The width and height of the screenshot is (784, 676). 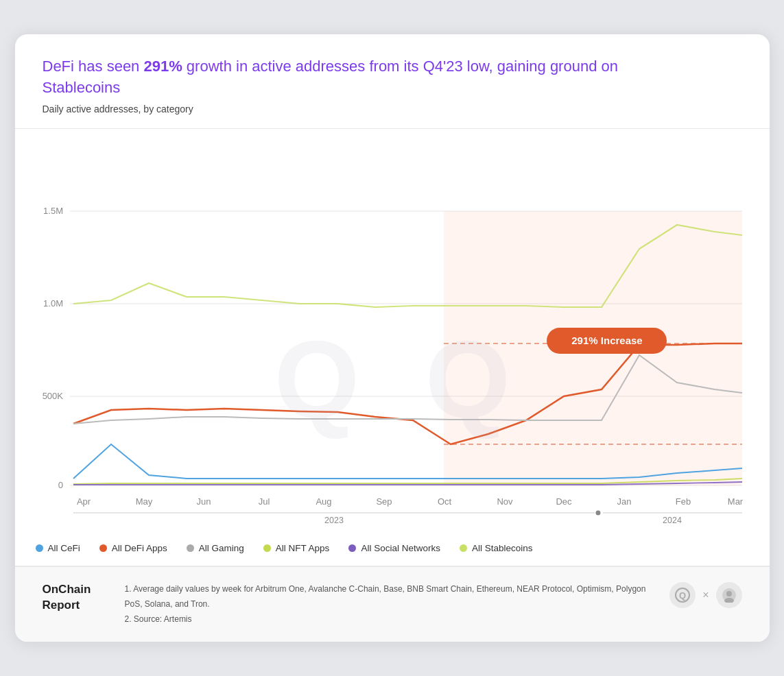 What do you see at coordinates (133, 548) in the screenshot?
I see `legend-item-defi: All DeFi Apps` at bounding box center [133, 548].